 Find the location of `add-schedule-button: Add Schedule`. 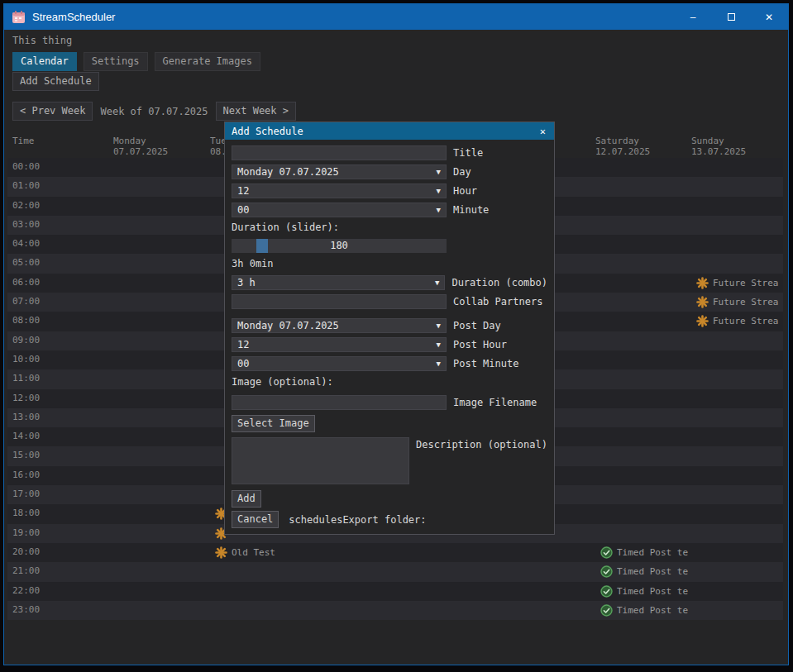

add-schedule-button: Add Schedule is located at coordinates (56, 81).